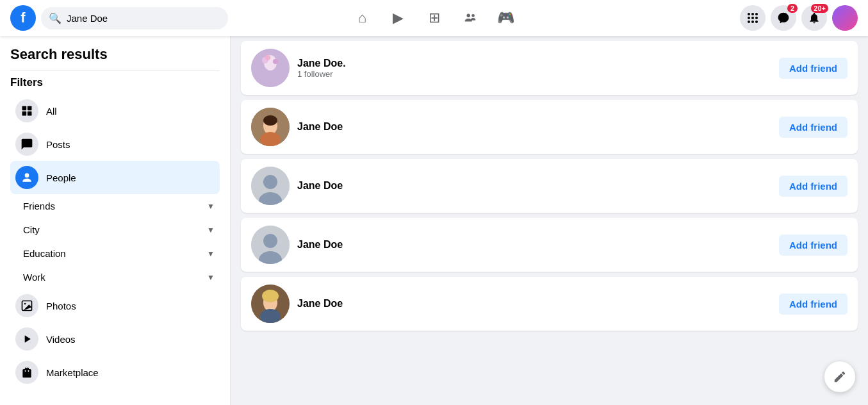 The image size is (868, 405). Describe the element at coordinates (749, 18) in the screenshot. I see `nav-right: 2 20+` at that location.